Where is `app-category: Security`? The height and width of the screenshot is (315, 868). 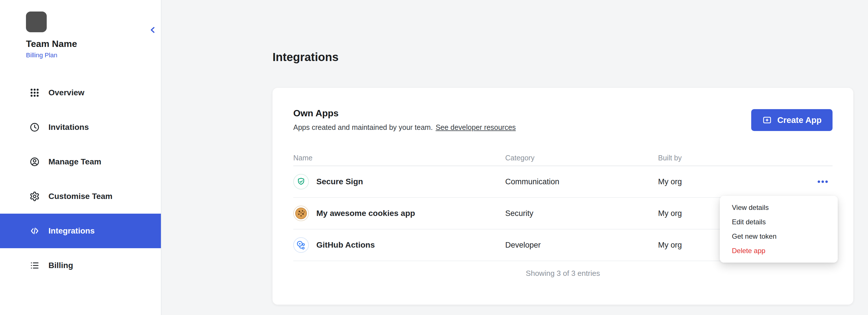
app-category: Security is located at coordinates (582, 213).